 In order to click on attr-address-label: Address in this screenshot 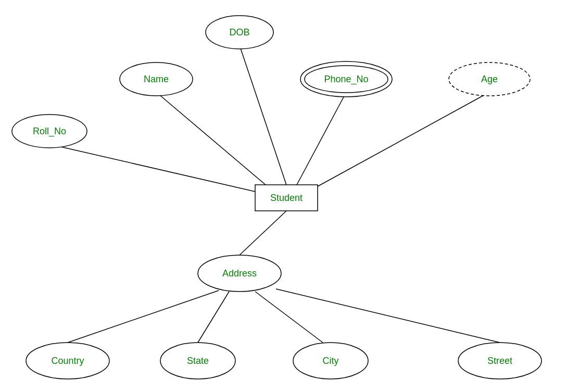, I will do `click(240, 273)`.